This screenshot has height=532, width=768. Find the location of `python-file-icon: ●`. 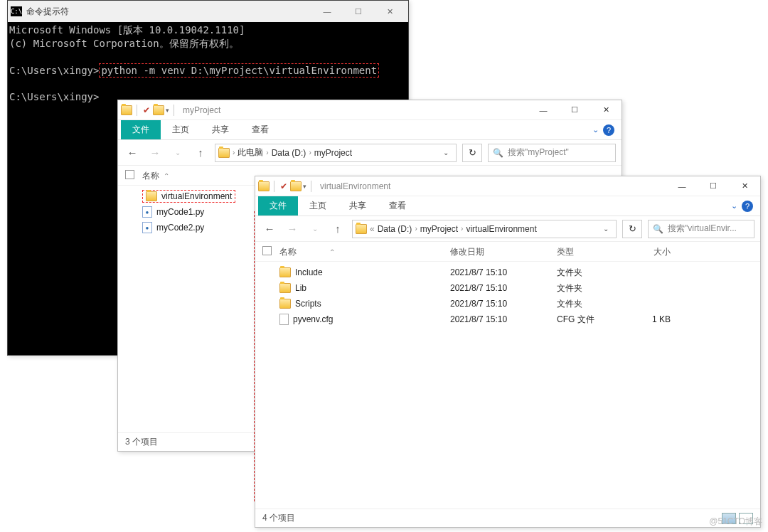

python-file-icon: ● is located at coordinates (147, 228).